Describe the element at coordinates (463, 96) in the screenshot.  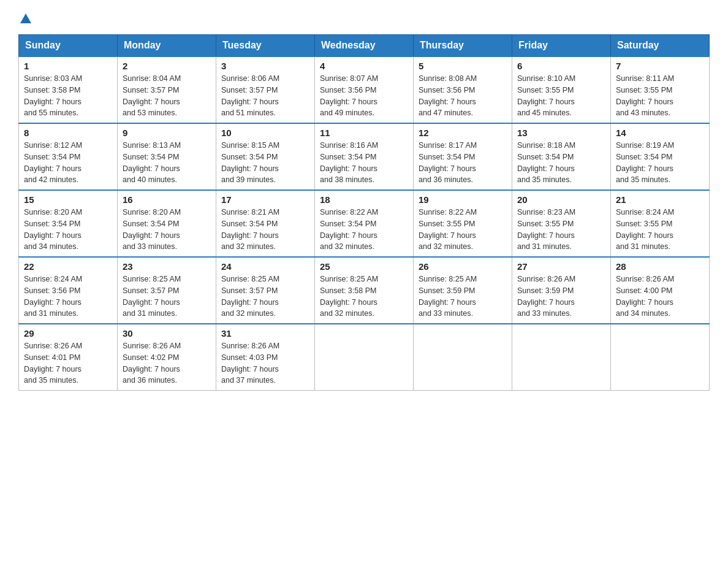
I see `day-info: Sunrise: 8:08 AMSunset: 3:56 PMDaylight:…` at that location.